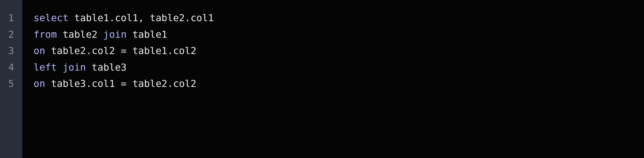 The height and width of the screenshot is (158, 644). I want to click on line-number: 2, so click(11, 35).